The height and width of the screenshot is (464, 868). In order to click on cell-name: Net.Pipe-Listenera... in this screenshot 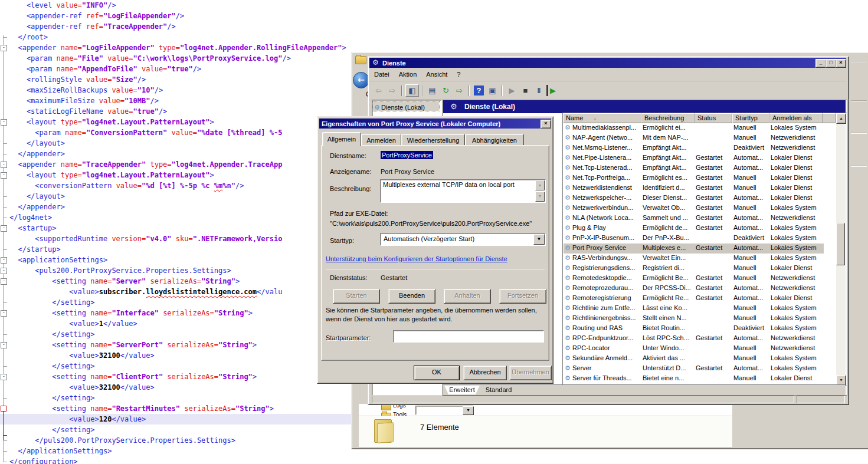, I will do `click(607, 157)`.